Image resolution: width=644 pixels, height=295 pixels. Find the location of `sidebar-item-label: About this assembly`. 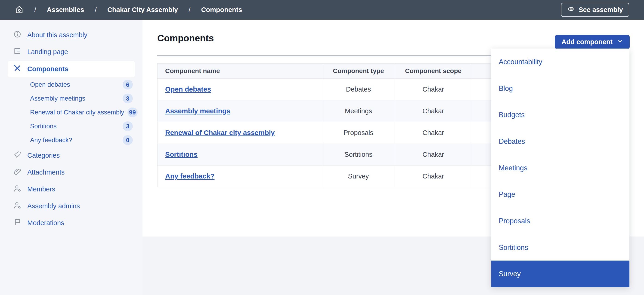

sidebar-item-label: About this assembly is located at coordinates (58, 35).